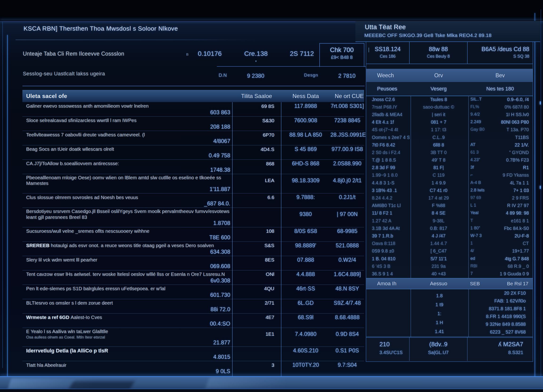  Describe the element at coordinates (101, 29) in the screenshot. I see `page-title: KSCA RBN] Thersthen Thoa Mwsdosl s Soloo…` at that location.